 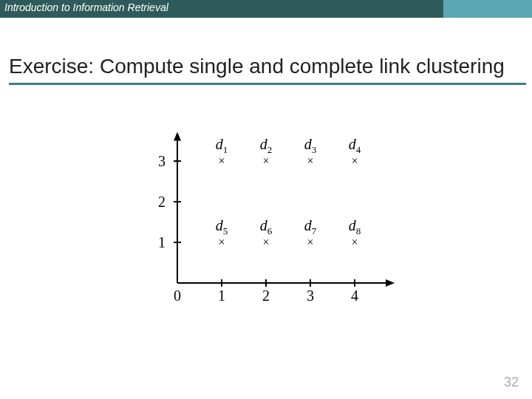 I want to click on slide-title: Exercise: Compute single and complete li…, so click(x=266, y=66).